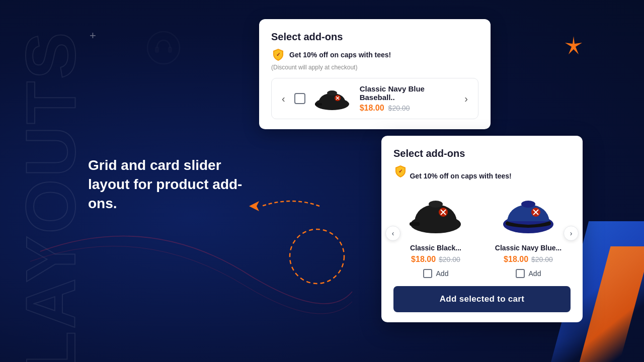 The image size is (644, 362). What do you see at coordinates (164, 48) in the screenshot?
I see `headphone-icon` at bounding box center [164, 48].